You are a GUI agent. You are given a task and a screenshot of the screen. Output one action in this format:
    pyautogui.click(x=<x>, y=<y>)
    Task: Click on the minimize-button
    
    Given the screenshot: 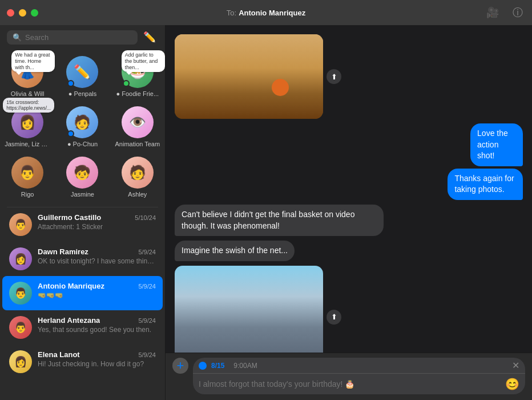 What is the action you would take?
    pyautogui.click(x=23, y=13)
    